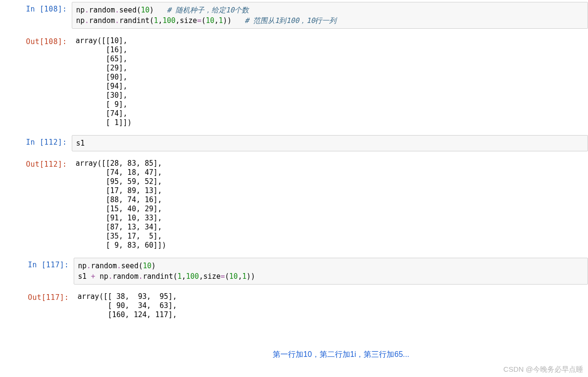  I want to click on in-prompt-108: In [108]:, so click(36, 8).